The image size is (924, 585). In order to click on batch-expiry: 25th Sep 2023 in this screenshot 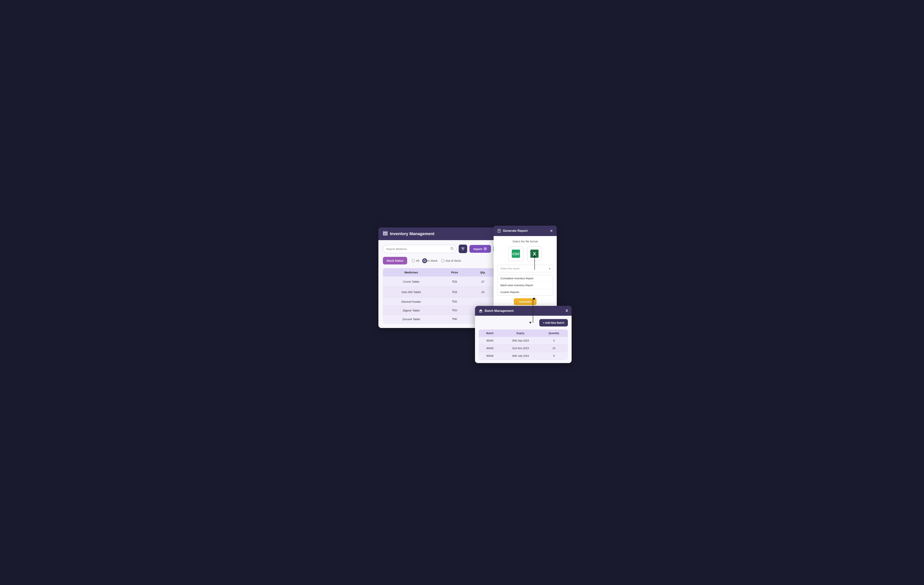, I will do `click(520, 341)`.